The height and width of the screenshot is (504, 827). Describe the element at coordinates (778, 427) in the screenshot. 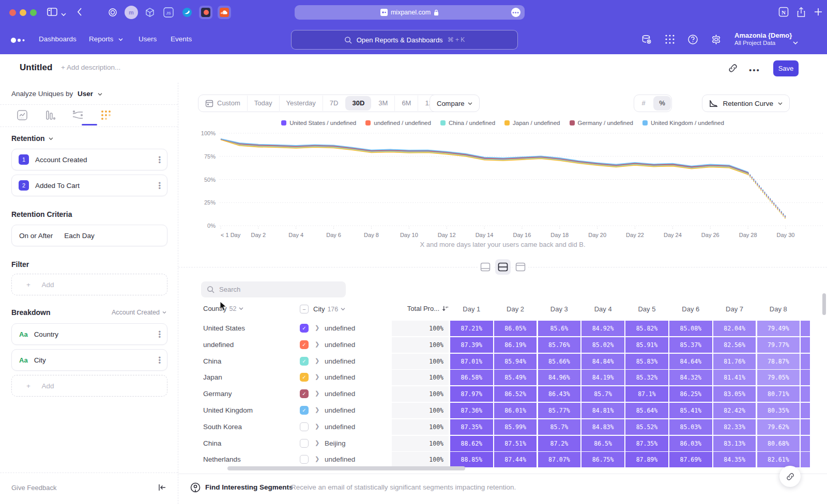

I see `retention-value-cell: 79.62%` at that location.